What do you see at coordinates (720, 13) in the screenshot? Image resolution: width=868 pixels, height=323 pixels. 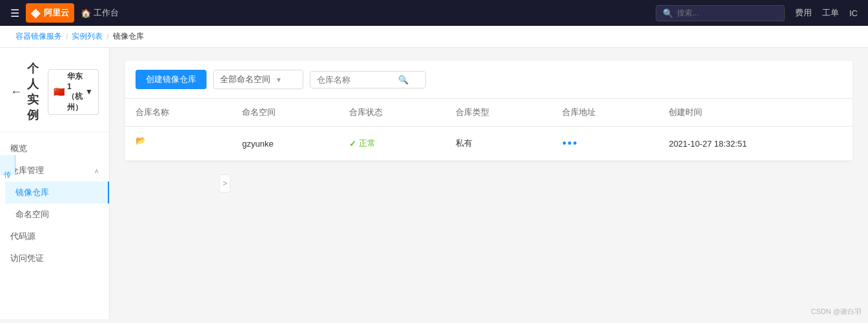 I see `global-search-box: 🔍` at bounding box center [720, 13].